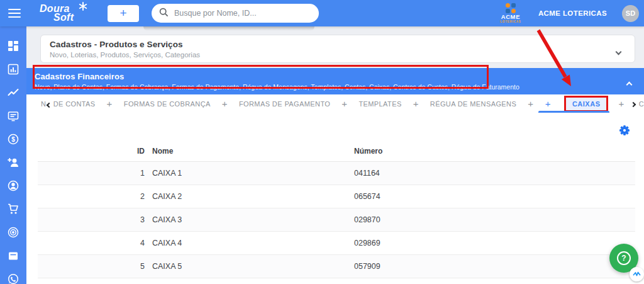 The height and width of the screenshot is (284, 644). Describe the element at coordinates (636, 275) in the screenshot. I see `chat-pulse-icon` at that location.